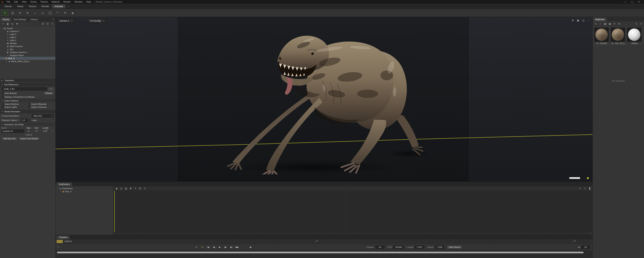  What do you see at coordinates (34, 2) in the screenshot?
I see `menu-scene: Scene` at bounding box center [34, 2].